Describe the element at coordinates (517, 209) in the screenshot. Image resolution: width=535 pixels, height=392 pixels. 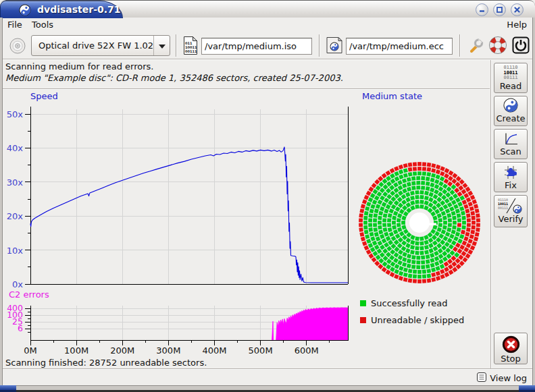
I see `verify-yinyang-icon` at that location.